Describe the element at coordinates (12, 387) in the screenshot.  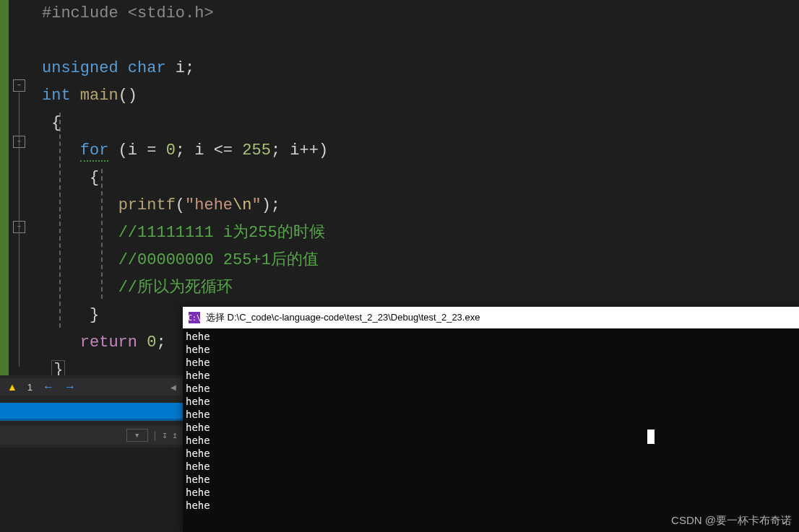
I see `warning-icon: ▲` at that location.